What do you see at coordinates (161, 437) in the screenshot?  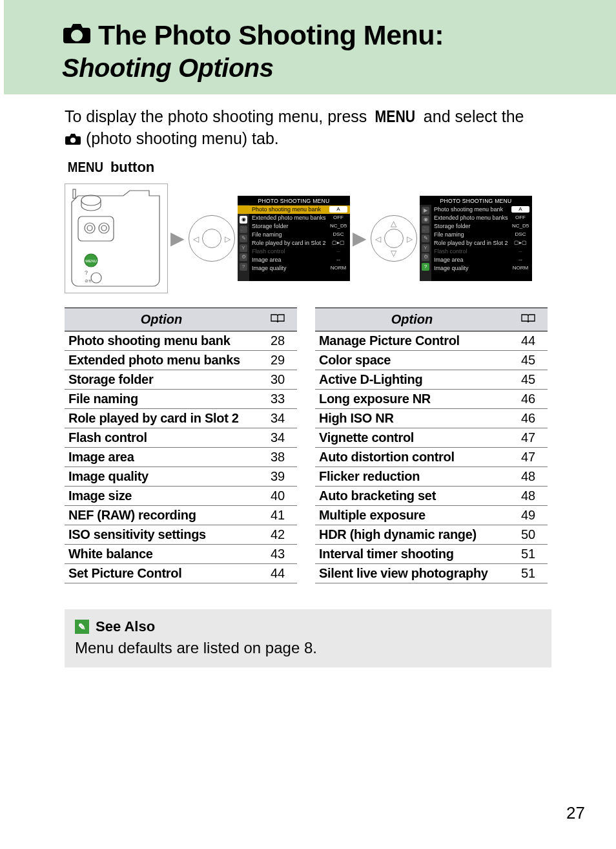 I see `option-name: Flash control` at bounding box center [161, 437].